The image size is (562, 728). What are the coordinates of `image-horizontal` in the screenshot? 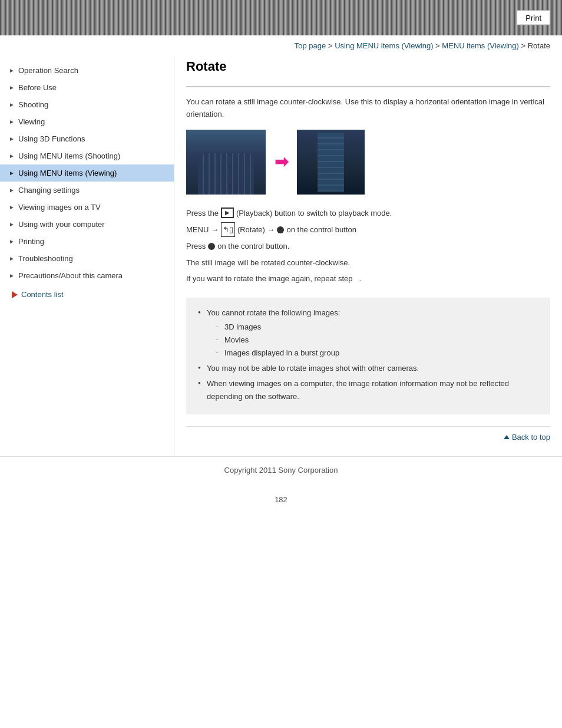 It's located at (226, 162).